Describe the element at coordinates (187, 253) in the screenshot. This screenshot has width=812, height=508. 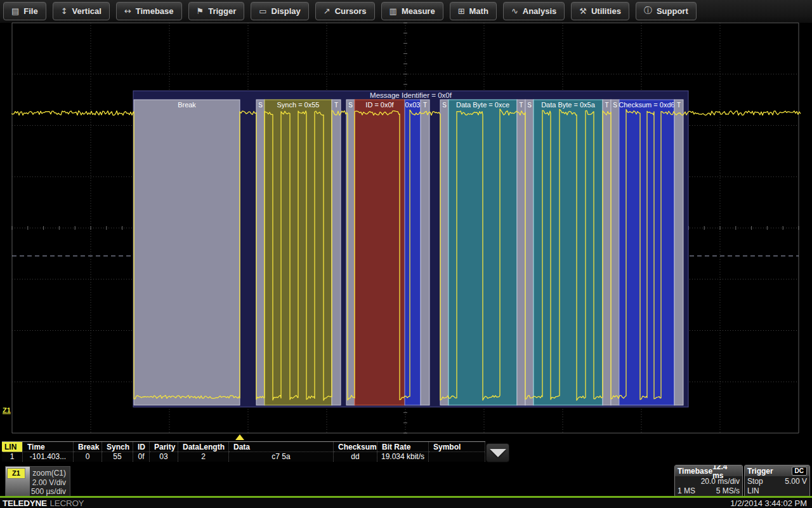
I see `decode-field-break` at that location.